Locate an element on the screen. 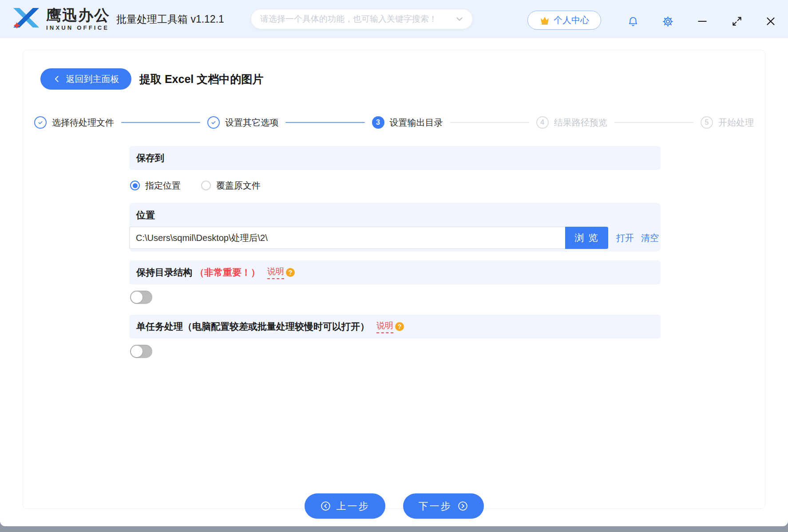  save-to-title: 保存到 is located at coordinates (150, 158).